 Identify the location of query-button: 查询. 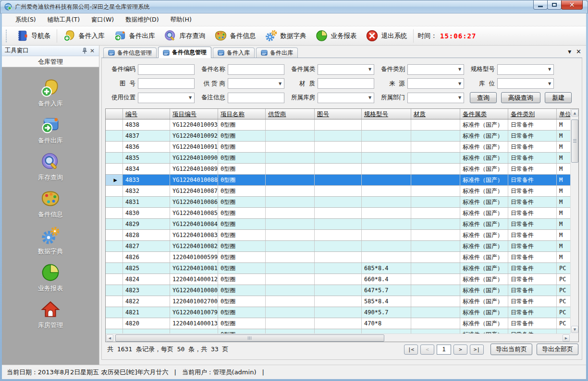
(483, 98).